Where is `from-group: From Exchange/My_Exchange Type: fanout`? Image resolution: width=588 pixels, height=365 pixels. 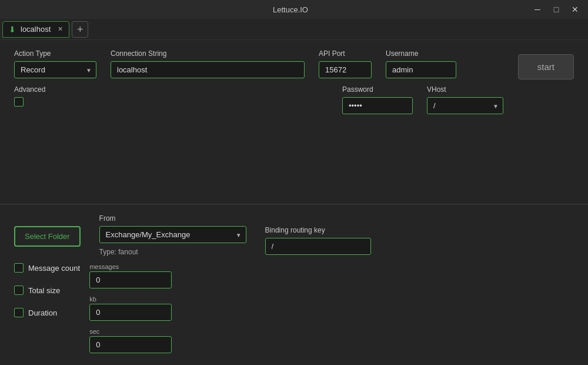 from-group: From Exchange/My_Exchange Type: fanout is located at coordinates (173, 235).